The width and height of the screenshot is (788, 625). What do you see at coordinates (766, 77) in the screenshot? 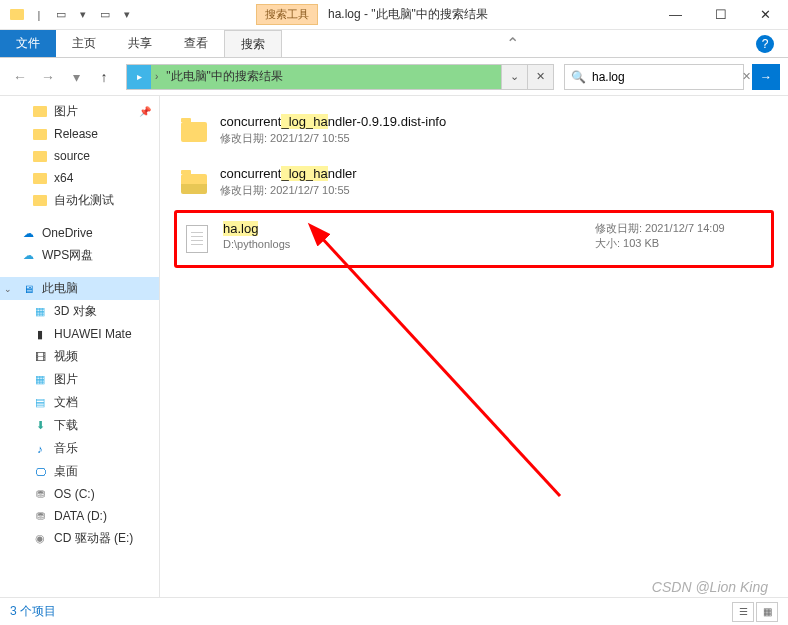
I see `search-go-button: →` at bounding box center [766, 77].